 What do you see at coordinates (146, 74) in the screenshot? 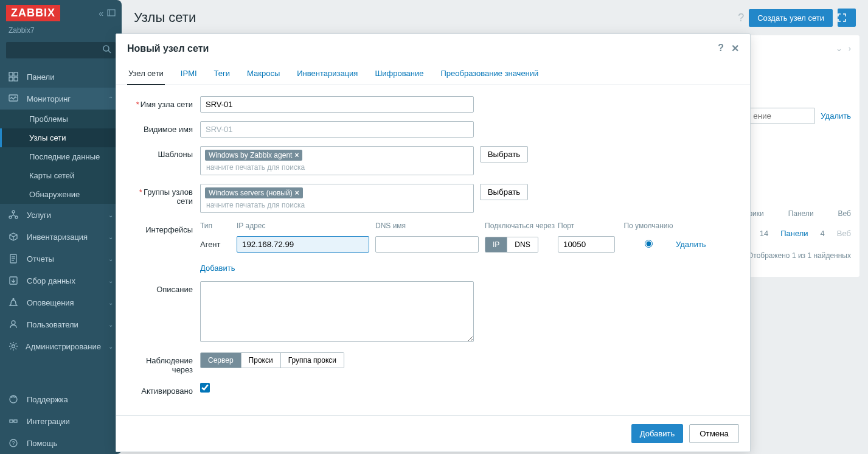
I see `tab-host: Узел сети` at bounding box center [146, 74].